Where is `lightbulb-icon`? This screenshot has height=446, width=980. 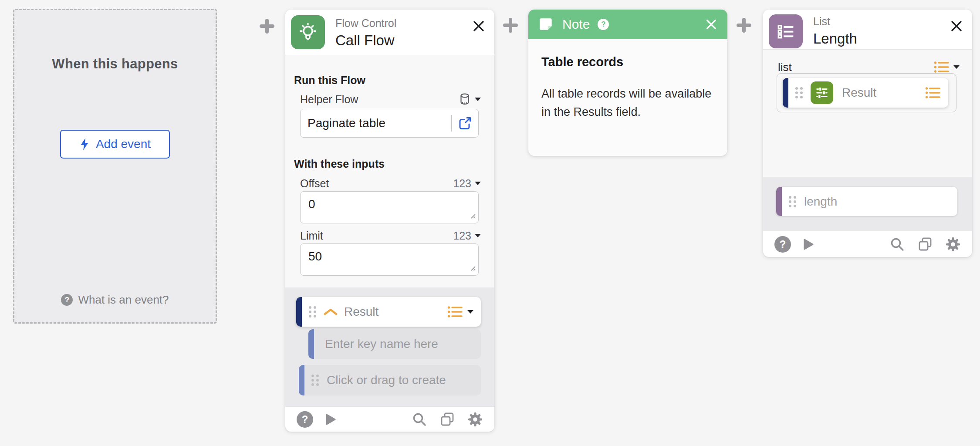
lightbulb-icon is located at coordinates (308, 32).